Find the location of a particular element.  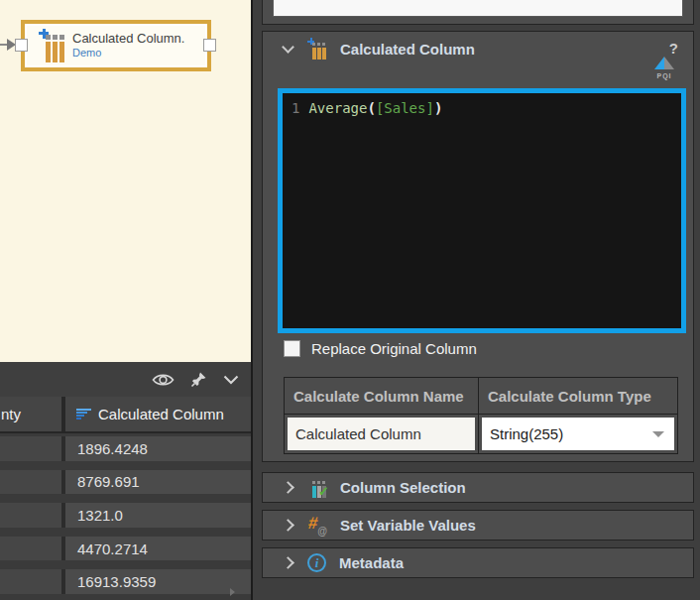

results-table: nty Calculated Column 1896.4248 8769.691… is located at coordinates (125, 498).